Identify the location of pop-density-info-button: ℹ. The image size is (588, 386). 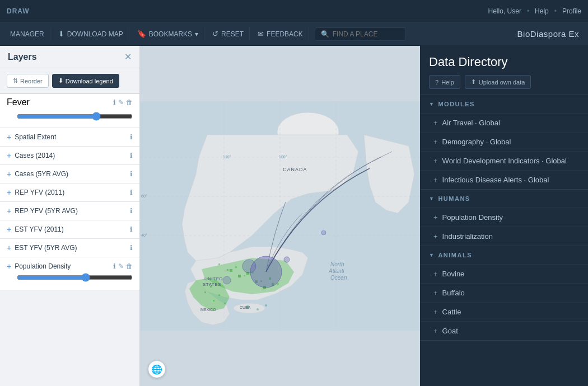
(114, 266).